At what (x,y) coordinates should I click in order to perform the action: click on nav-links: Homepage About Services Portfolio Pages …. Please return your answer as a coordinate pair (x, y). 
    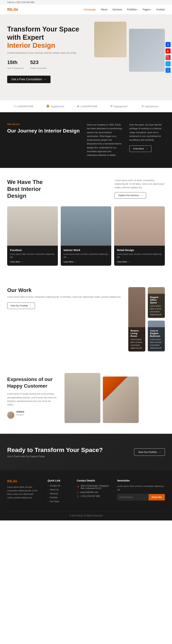
    Looking at the image, I should click on (124, 10).